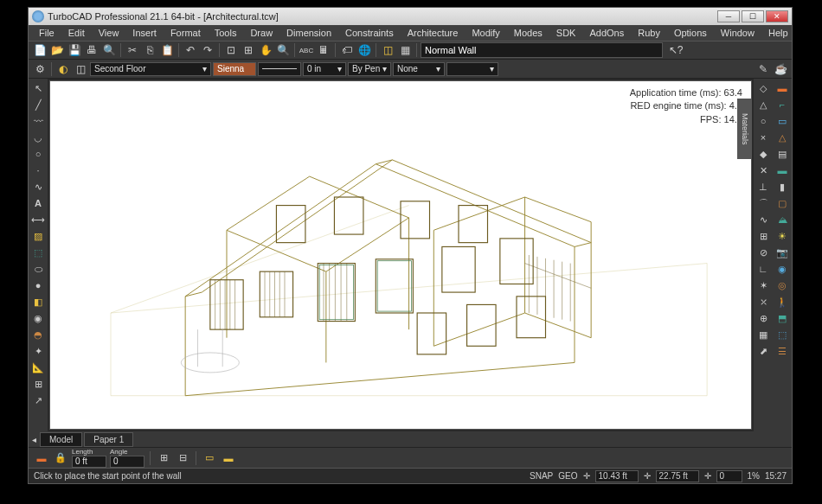 This screenshot has height=504, width=822. What do you see at coordinates (228, 458) in the screenshot?
I see `opt4-icon: ▬` at bounding box center [228, 458].